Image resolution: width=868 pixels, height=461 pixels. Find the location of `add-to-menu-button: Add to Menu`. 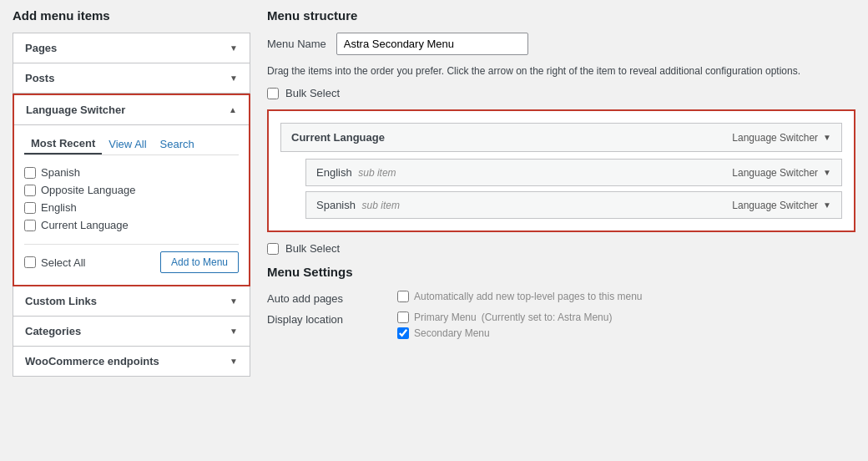

add-to-menu-button: Add to Menu is located at coordinates (199, 262).